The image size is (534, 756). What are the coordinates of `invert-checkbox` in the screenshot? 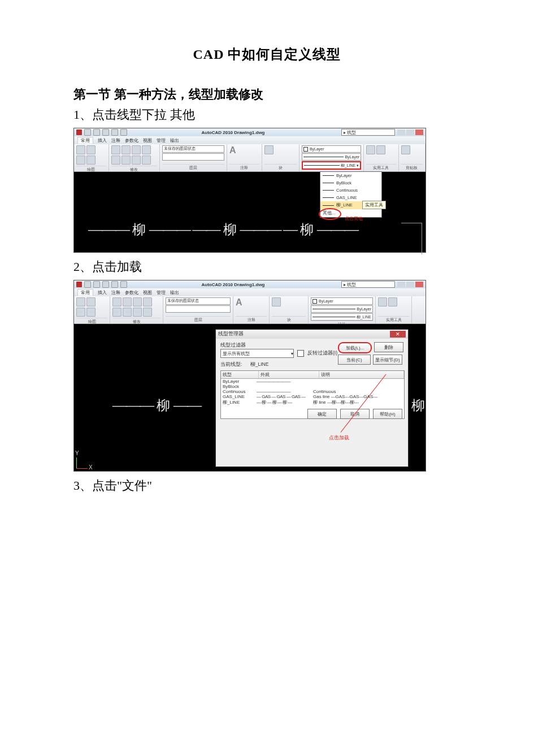 It's located at (301, 353).